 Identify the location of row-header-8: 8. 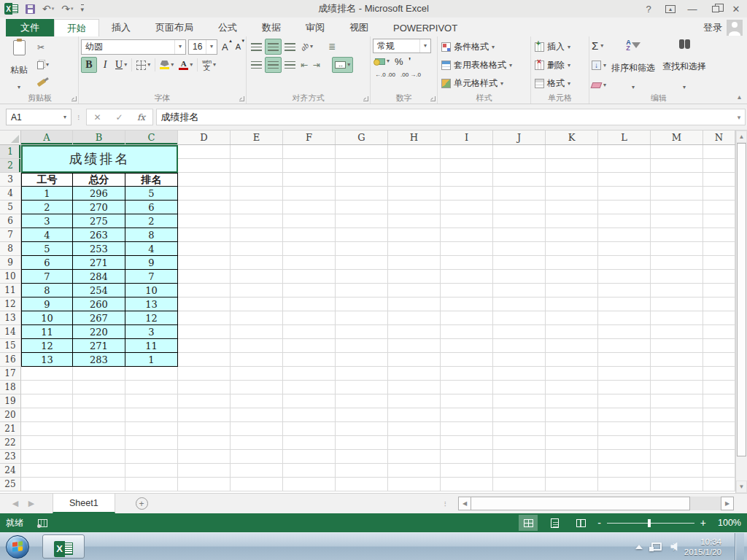
(10, 249).